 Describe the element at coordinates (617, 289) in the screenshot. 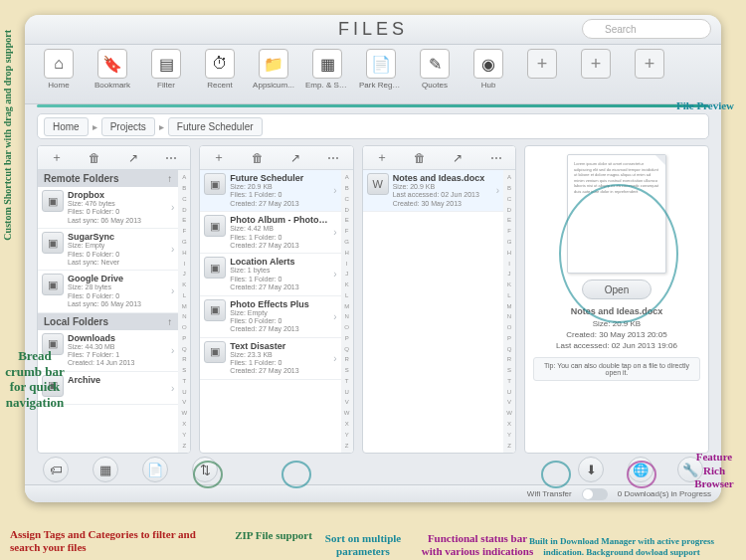

I see `open-button: Open` at that location.